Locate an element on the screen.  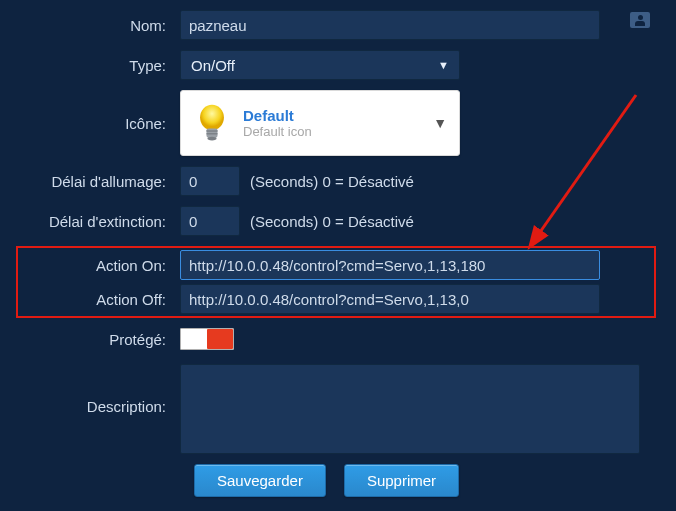
label-icone: Icône: is located at coordinates (100, 124).